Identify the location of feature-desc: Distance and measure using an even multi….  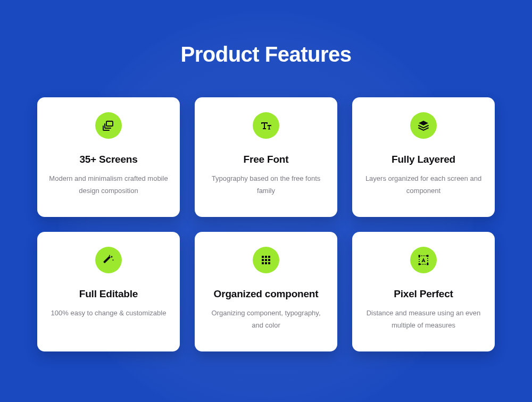
(423, 320).